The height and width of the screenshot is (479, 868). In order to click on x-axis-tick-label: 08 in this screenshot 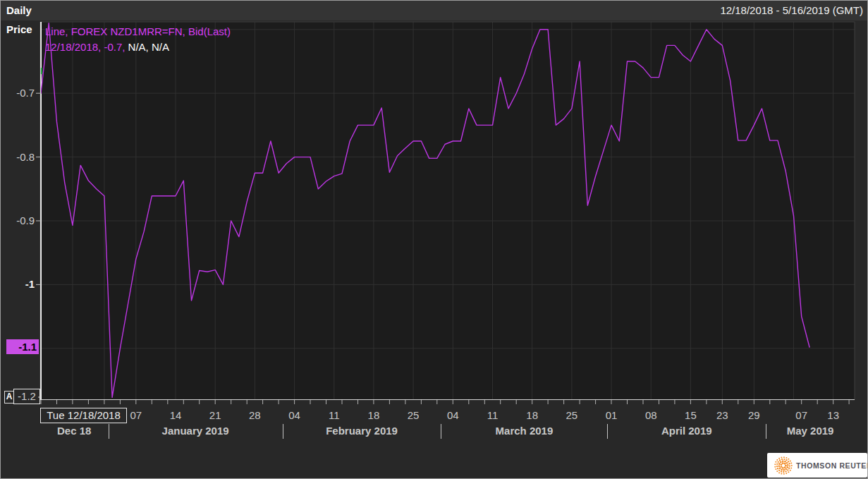, I will do `click(651, 415)`.